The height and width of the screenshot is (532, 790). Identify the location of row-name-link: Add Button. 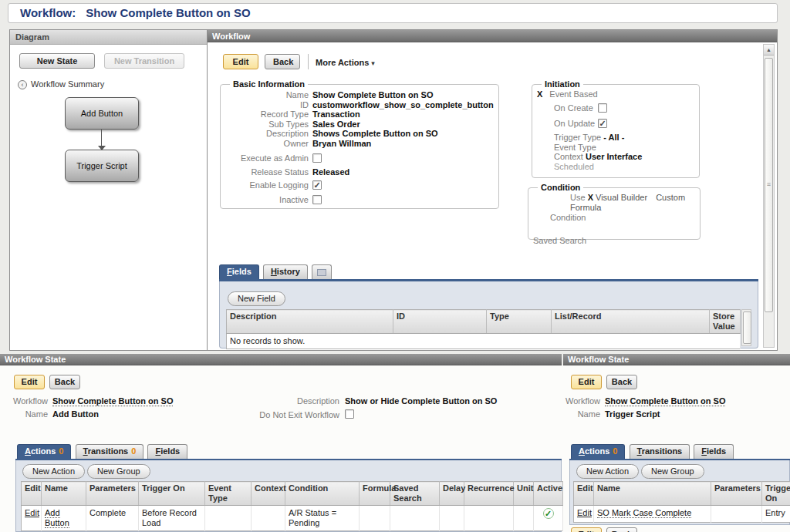
(57, 518).